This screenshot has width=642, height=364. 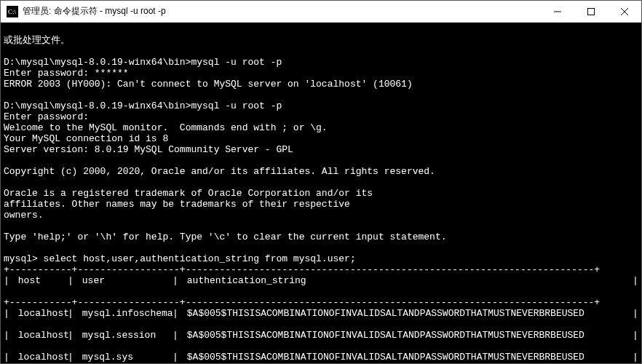 I want to click on table-header-row: | host| user| authentication_string|, so click(x=321, y=281).